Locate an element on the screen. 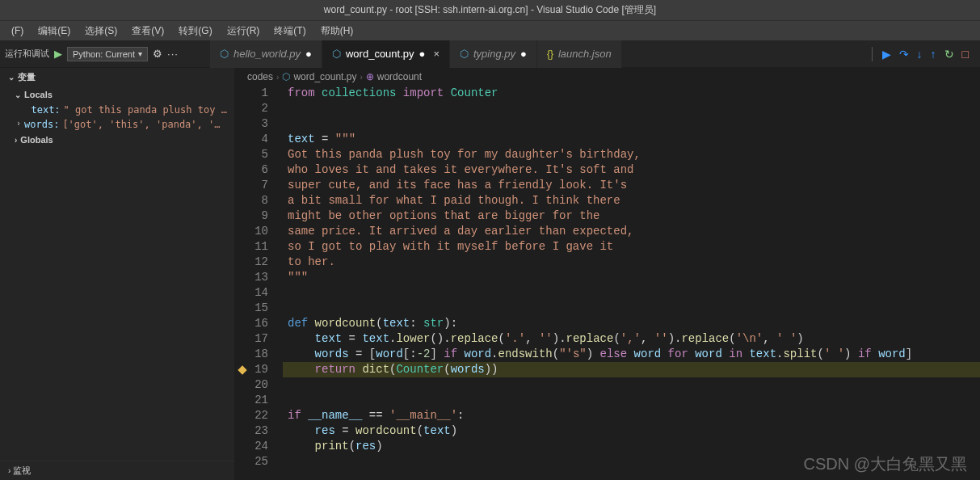 Image resolution: width=980 pixels, height=480 pixels. breadcrumb-file: word_count.py is located at coordinates (325, 77).